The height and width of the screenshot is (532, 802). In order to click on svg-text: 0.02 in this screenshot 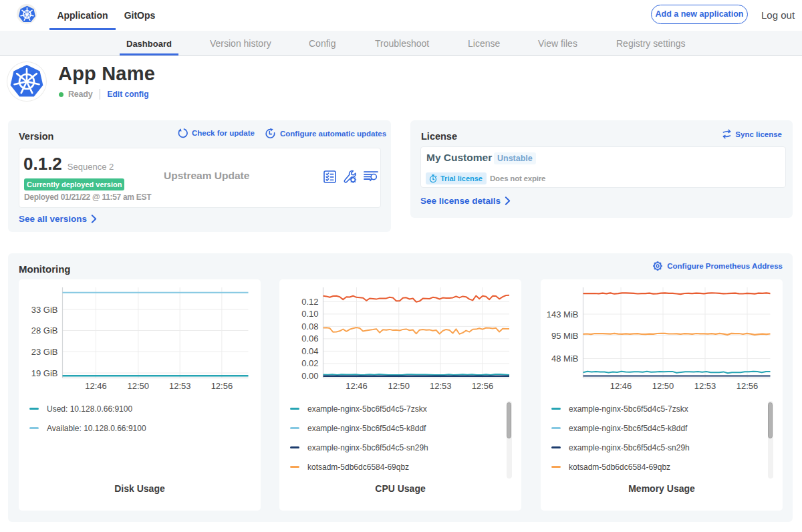, I will do `click(310, 364)`.